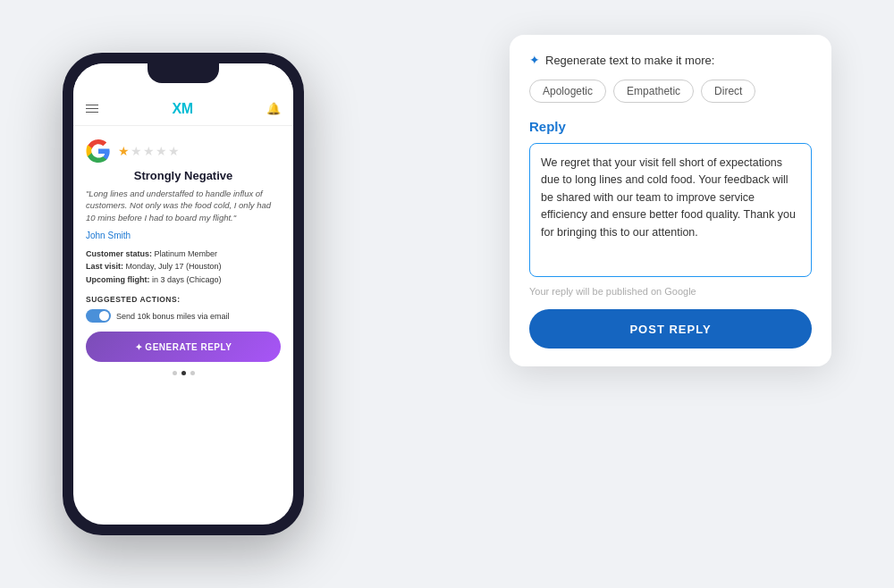  I want to click on google-logo, so click(98, 151).